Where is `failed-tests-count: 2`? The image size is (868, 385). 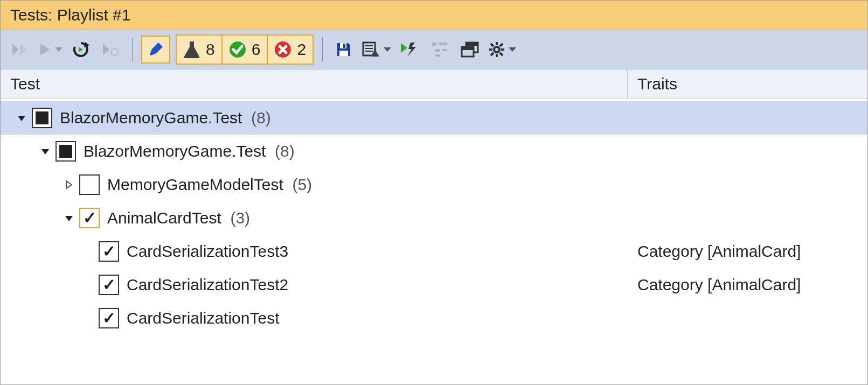 failed-tests-count: 2 is located at coordinates (291, 50).